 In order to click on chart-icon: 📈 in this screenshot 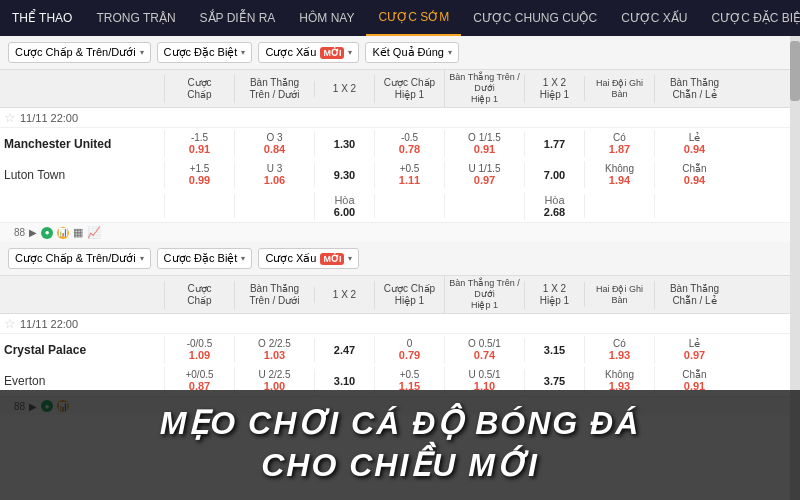, I will do `click(94, 232)`.